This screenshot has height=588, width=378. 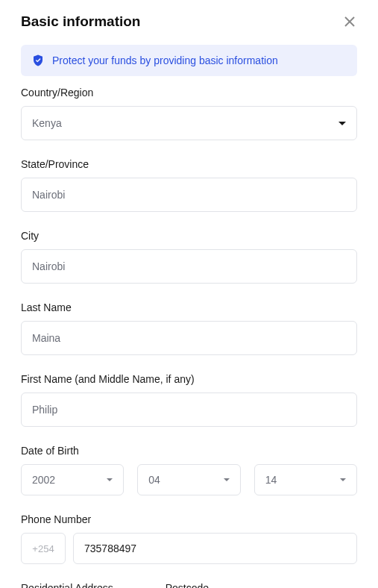 I want to click on phone-value: 735788497, so click(x=110, y=548).